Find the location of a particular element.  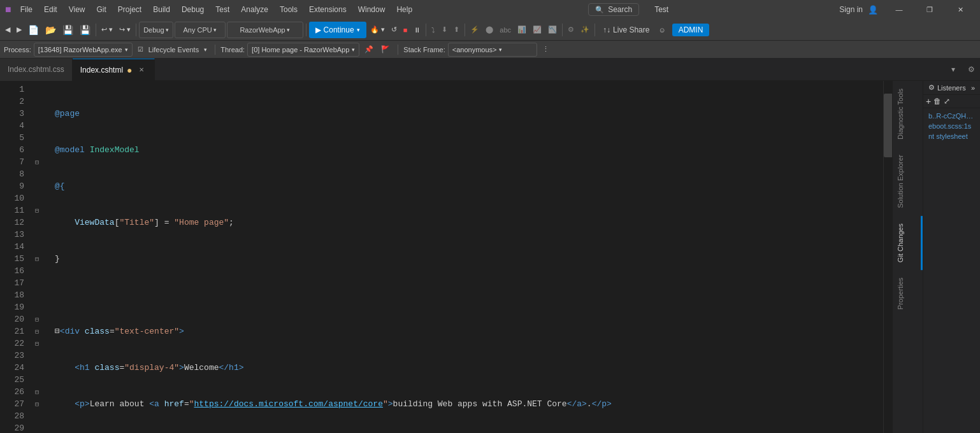

refactor-button: ⚙ is located at coordinates (571, 30).